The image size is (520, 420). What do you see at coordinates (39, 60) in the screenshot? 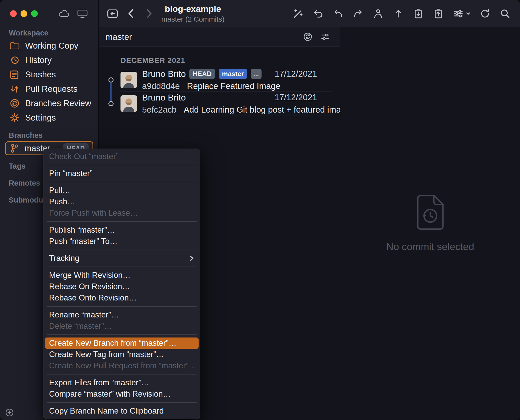
I see `sidebar-item-label: History` at bounding box center [39, 60].